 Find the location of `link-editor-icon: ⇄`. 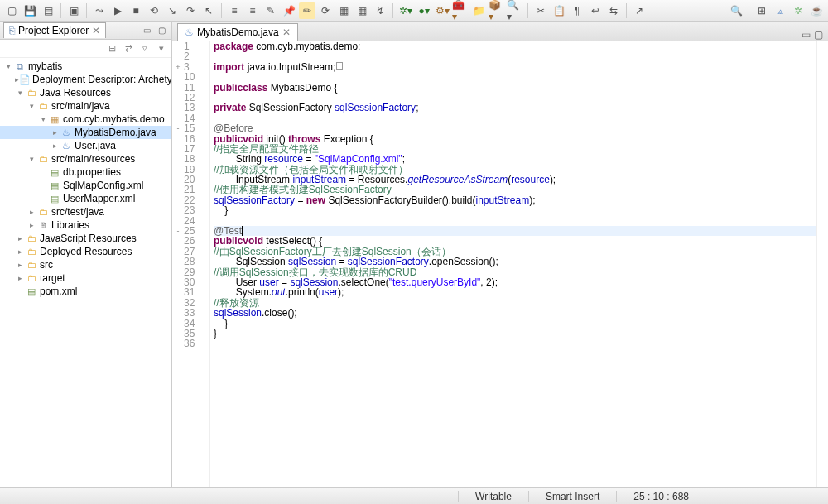

link-editor-icon: ⇄ is located at coordinates (128, 49).